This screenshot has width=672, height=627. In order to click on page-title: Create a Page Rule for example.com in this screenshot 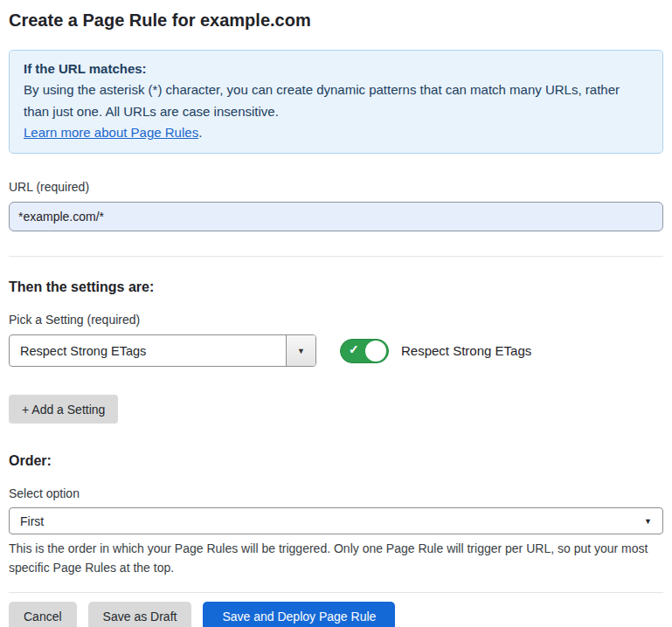, I will do `click(336, 21)`.